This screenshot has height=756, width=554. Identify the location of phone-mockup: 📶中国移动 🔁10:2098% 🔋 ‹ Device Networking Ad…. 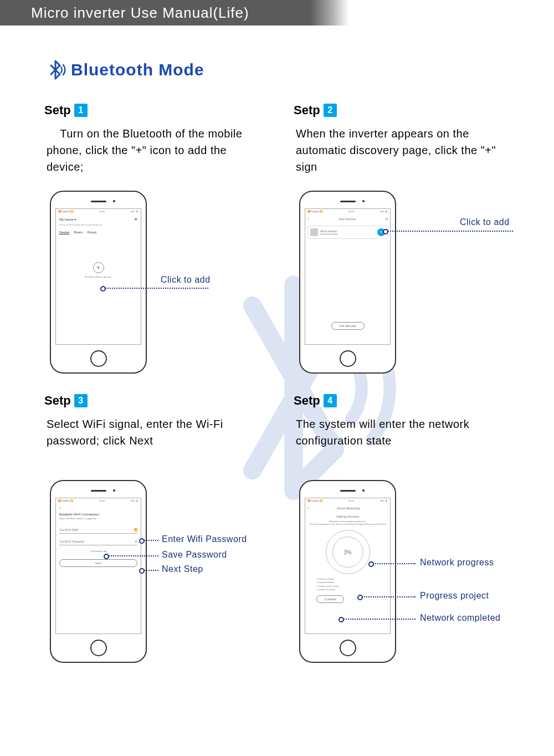
(348, 571).